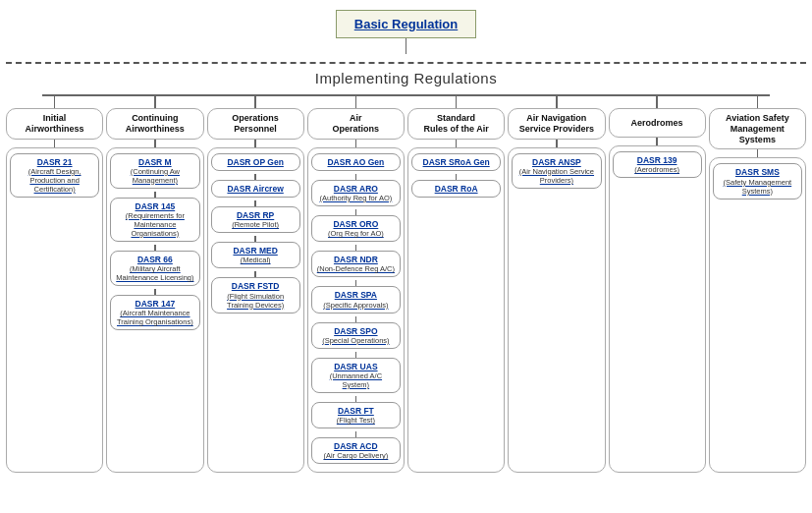 Image resolution: width=812 pixels, height=513 pixels. What do you see at coordinates (658, 165) in the screenshot?
I see `item-box: DASR 139(Aerodromes)` at bounding box center [658, 165].